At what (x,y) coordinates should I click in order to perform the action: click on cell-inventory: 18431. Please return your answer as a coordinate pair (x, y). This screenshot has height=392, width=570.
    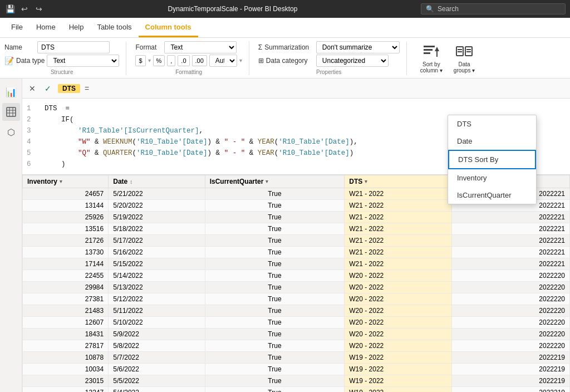
    Looking at the image, I should click on (66, 334).